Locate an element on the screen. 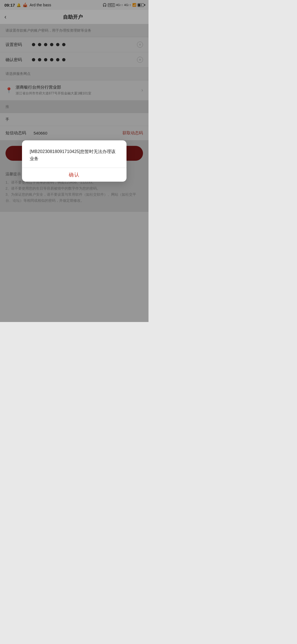 The width and height of the screenshot is (297, 644). modal-actions: 确认 is located at coordinates (74, 175).